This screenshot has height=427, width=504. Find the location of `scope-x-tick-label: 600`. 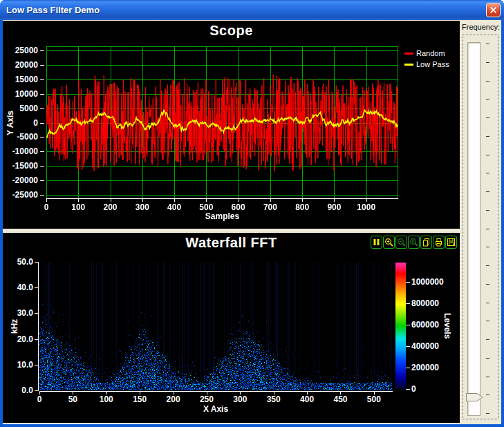

scope-x-tick-label: 600 is located at coordinates (239, 207).